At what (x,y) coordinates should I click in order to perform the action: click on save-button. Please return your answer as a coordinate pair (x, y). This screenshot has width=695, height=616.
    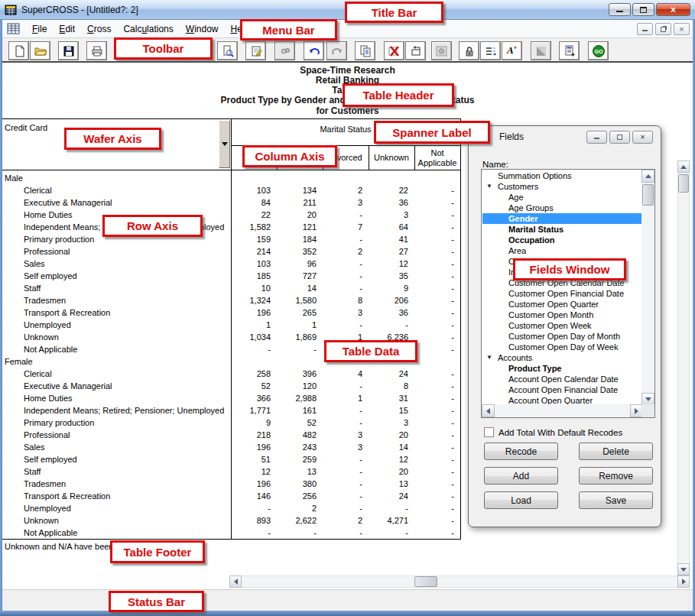
    Looking at the image, I should click on (69, 50).